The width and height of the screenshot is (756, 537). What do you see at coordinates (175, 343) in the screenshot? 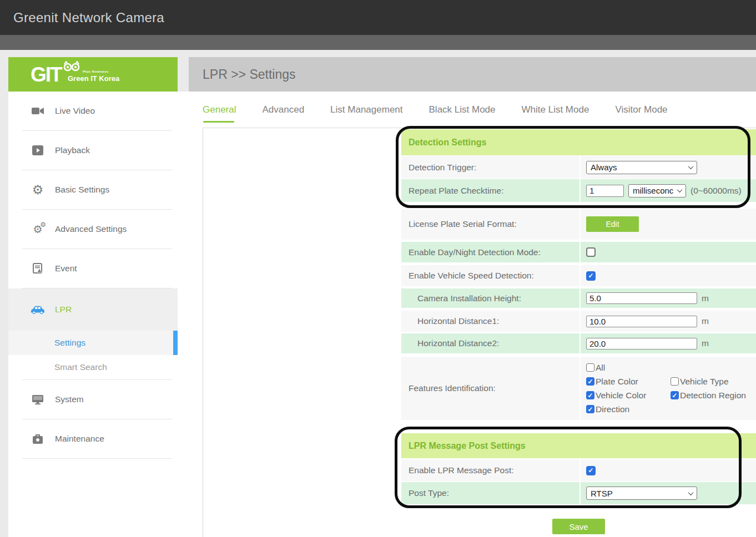
I see `active-indicator-bar` at bounding box center [175, 343].